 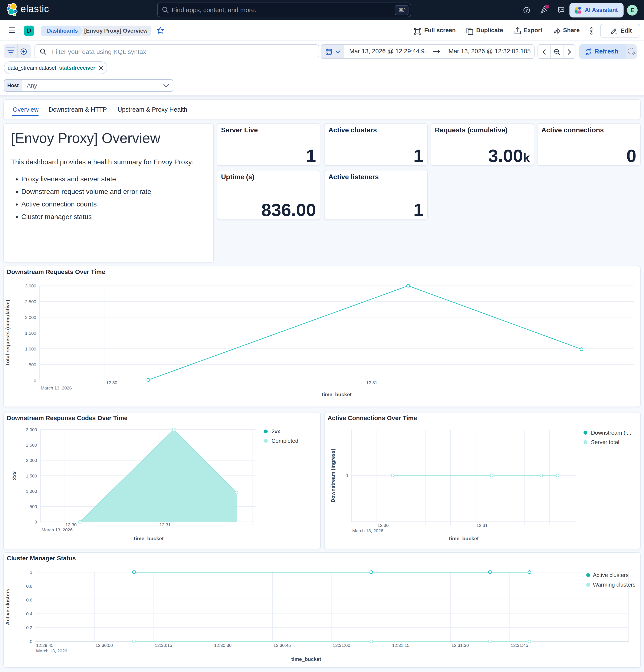 What do you see at coordinates (223, 645) in the screenshot?
I see `svg-text: 12:30:30` at bounding box center [223, 645].